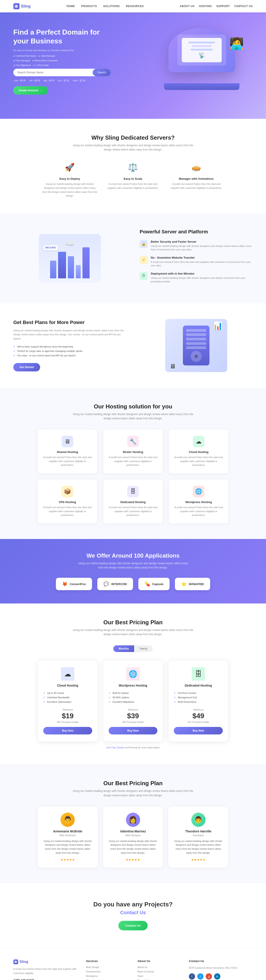 This screenshot has width=266, height=980. Describe the element at coordinates (133, 584) in the screenshot. I see `apps-logos: 🦊 ConvertFox 💬 INTERCOM 💊 Capsule ⭐ BONA…` at that location.